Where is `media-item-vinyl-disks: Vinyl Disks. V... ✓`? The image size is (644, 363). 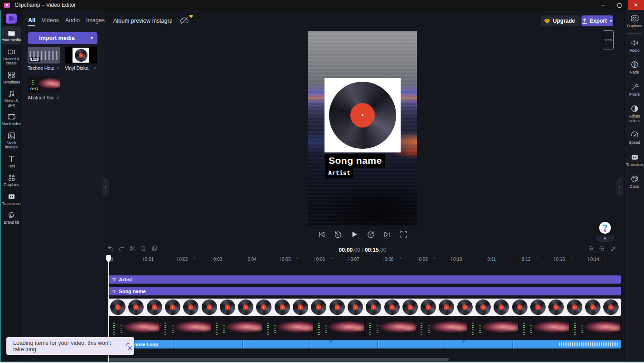 media-item-vinyl-disks: Vinyl Disks. V... ✓ is located at coordinates (81, 59).